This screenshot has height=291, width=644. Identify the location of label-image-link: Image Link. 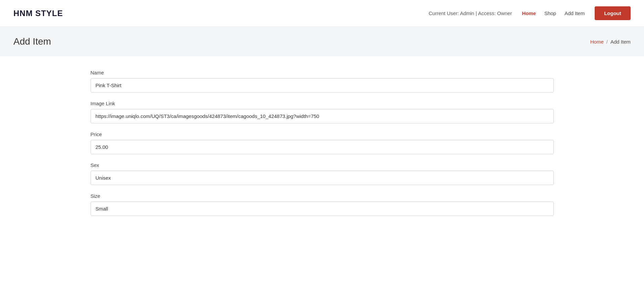
(322, 103).